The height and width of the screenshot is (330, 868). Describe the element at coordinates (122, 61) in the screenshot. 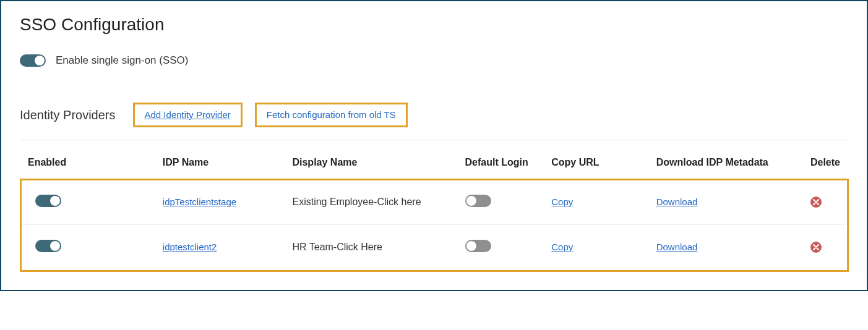

I see `enable-sso-label: Enable single sign-on (SSO)` at that location.